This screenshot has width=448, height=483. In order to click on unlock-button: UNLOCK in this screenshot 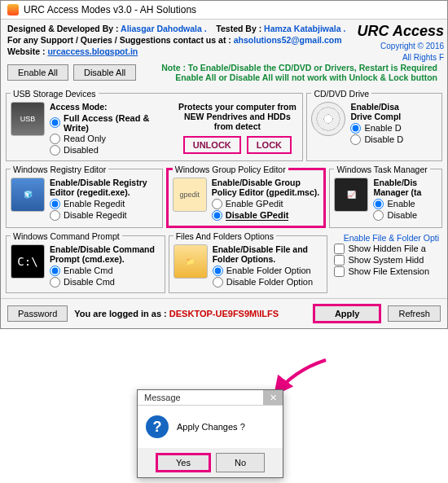, I will do `click(212, 145)`.